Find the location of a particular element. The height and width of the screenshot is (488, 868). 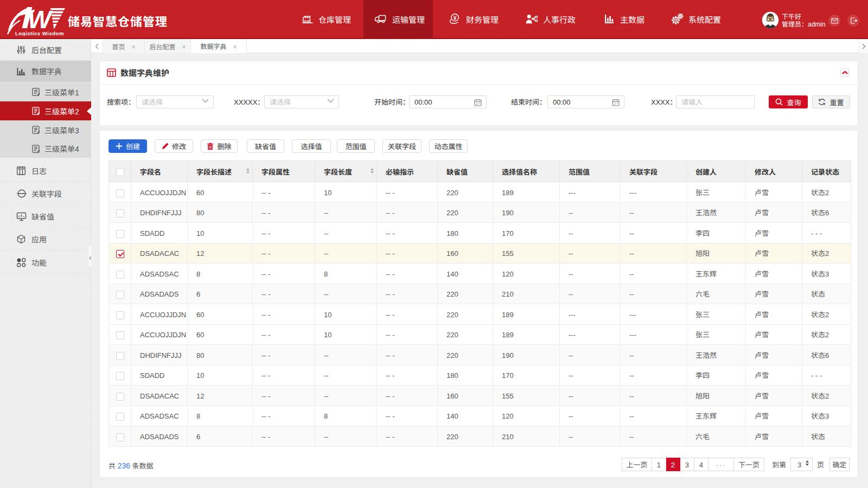

svg-text: Logistics Wisdom is located at coordinates (40, 34).